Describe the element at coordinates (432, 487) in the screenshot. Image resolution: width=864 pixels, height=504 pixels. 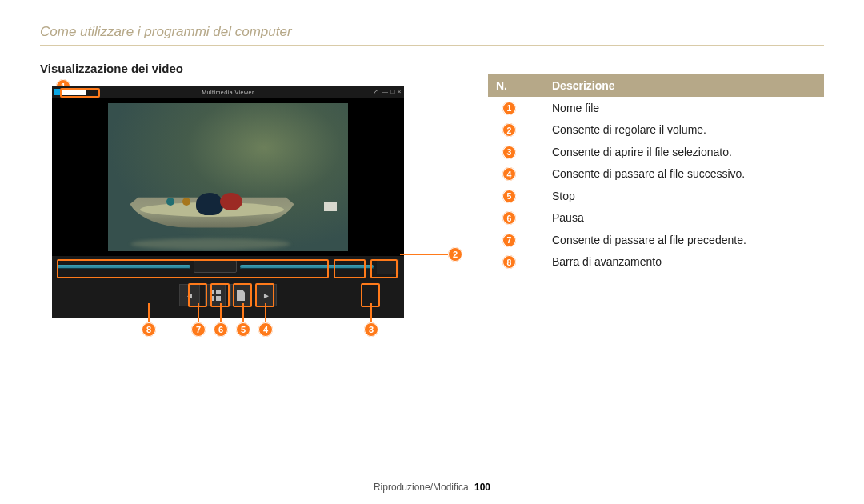
I see `page-footer: Riproduzione/Modifica 100` at that location.